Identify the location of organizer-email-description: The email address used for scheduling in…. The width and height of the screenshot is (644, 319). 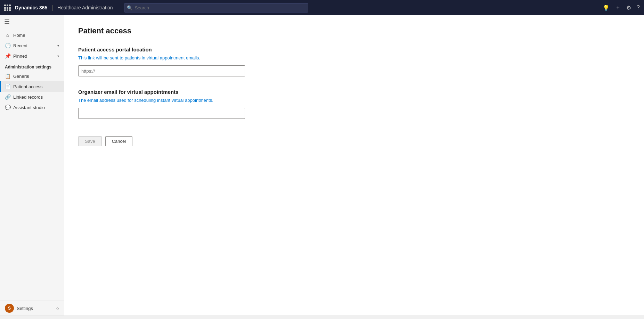
(354, 100).